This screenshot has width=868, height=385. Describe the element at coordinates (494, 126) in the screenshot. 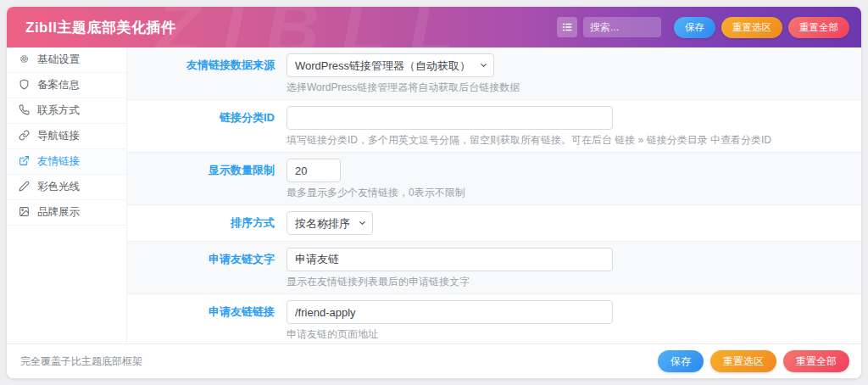

I see `form-row-category-id: 链接分类ID 填写链接分类ID，多个用英文逗号分隔，留空则获取所有链接。可在后台…` at that location.